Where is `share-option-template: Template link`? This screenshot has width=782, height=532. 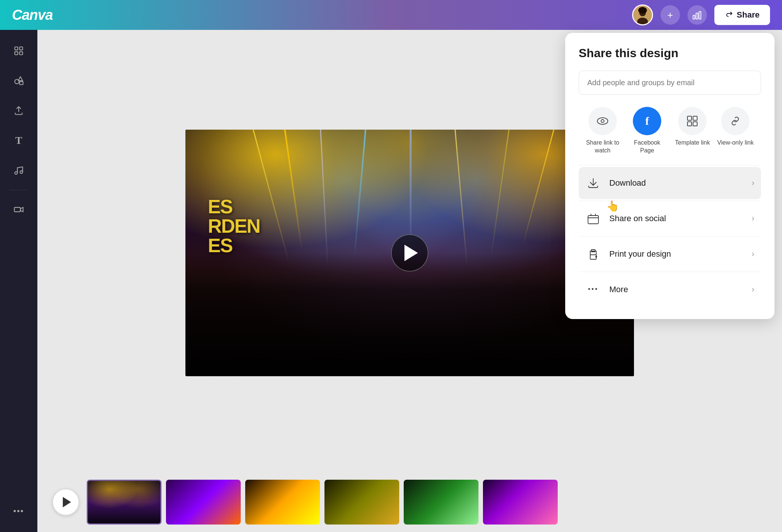
share-option-template: Template link is located at coordinates (692, 131).